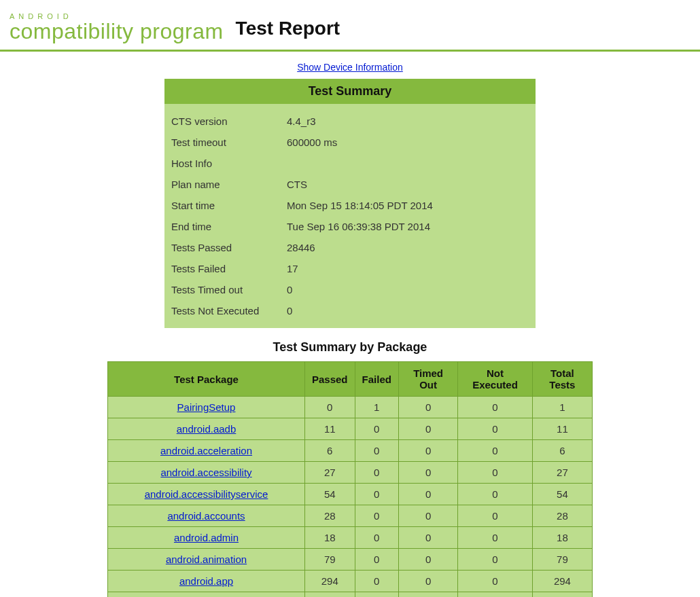 This screenshot has width=700, height=597. Describe the element at coordinates (207, 473) in the screenshot. I see `package-name-cell: android.accessibility` at that location.